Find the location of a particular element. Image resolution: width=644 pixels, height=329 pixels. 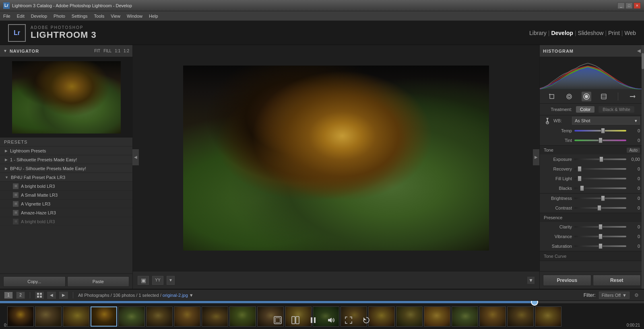

menu-window: Window is located at coordinates (134, 16).